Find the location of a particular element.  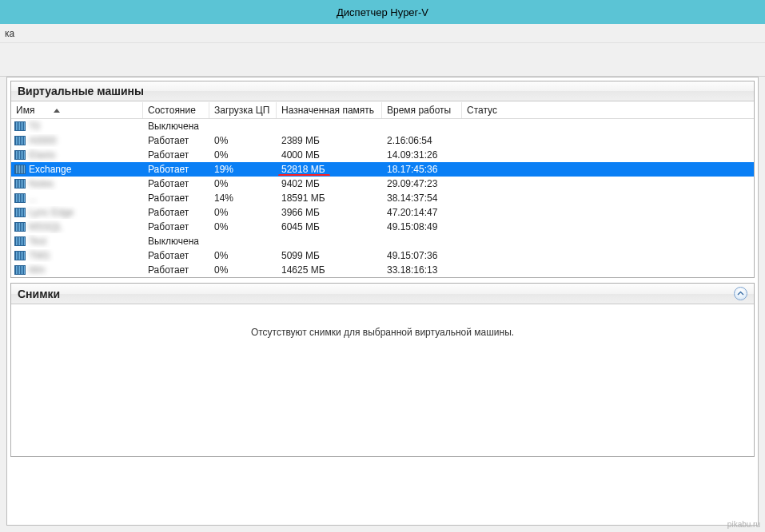

snapshots-empty-text: Отсутствуют снимки для выбранной виртуал… is located at coordinates (382, 332).